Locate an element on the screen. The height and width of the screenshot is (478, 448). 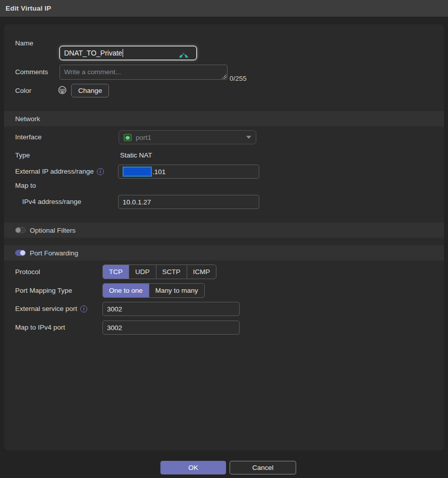
external-ip-input: .101 is located at coordinates (189, 172).